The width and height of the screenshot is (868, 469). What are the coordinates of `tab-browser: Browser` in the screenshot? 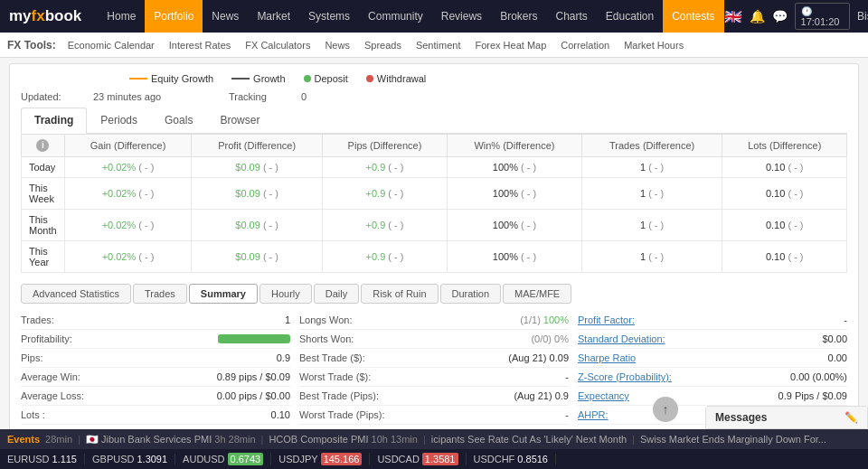 It's located at (240, 120).